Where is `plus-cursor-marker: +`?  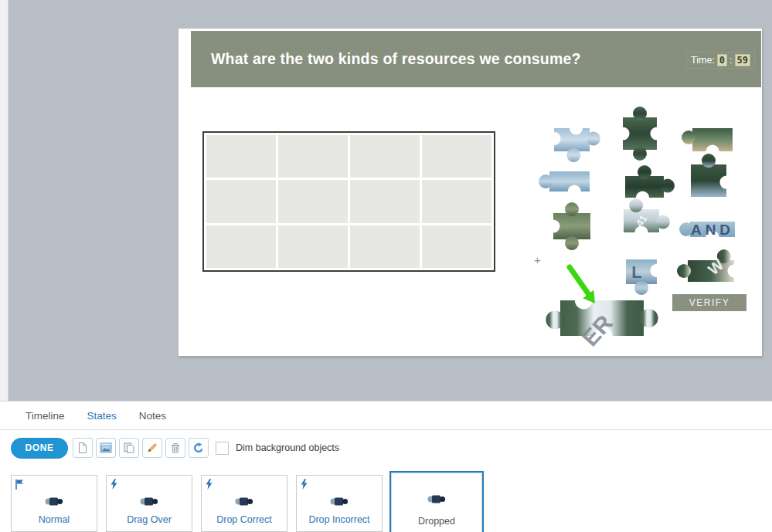
plus-cursor-marker: + is located at coordinates (538, 259).